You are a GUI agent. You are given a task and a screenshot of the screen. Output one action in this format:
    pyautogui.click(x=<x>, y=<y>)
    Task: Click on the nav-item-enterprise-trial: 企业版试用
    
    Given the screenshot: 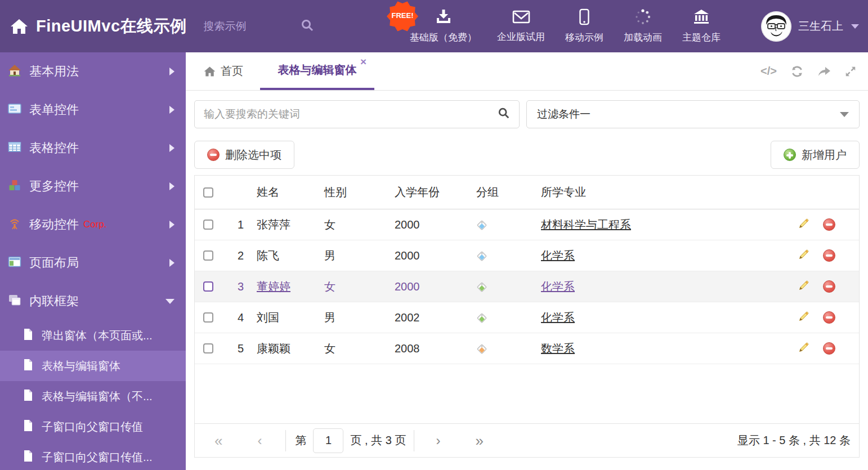 What is the action you would take?
    pyautogui.click(x=521, y=26)
    